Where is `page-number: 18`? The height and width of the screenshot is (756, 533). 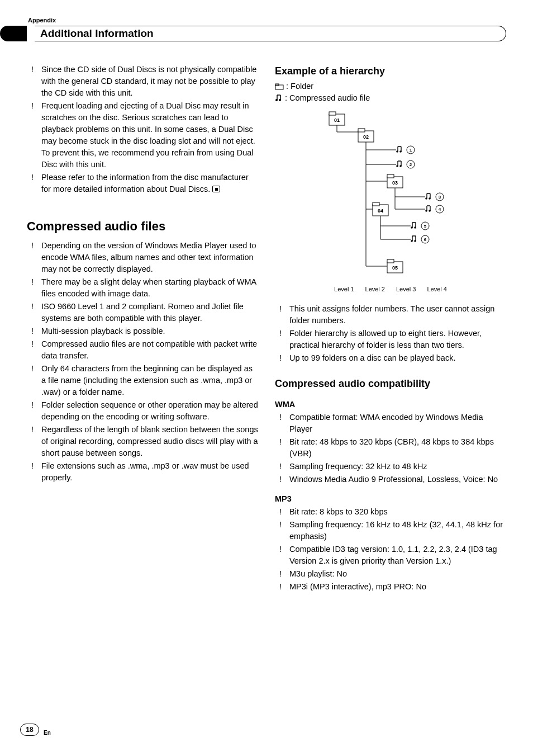 page-number: 18 is located at coordinates (30, 730).